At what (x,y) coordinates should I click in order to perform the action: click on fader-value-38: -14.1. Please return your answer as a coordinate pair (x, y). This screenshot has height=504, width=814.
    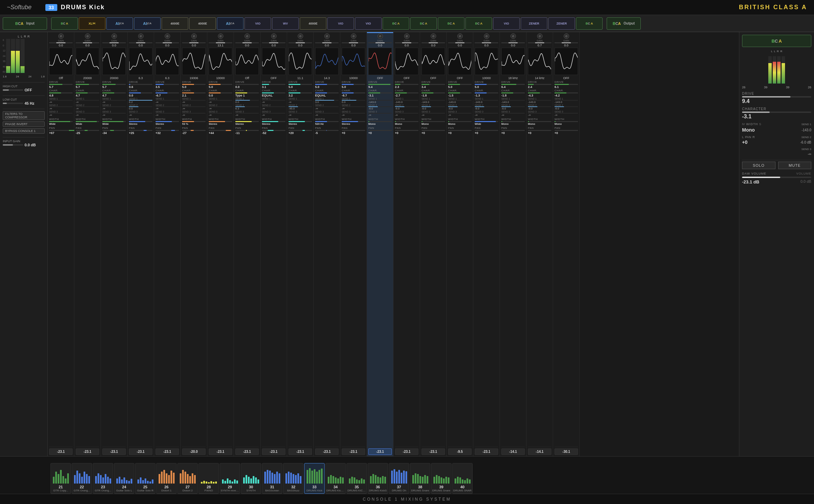
    Looking at the image, I should click on (513, 451).